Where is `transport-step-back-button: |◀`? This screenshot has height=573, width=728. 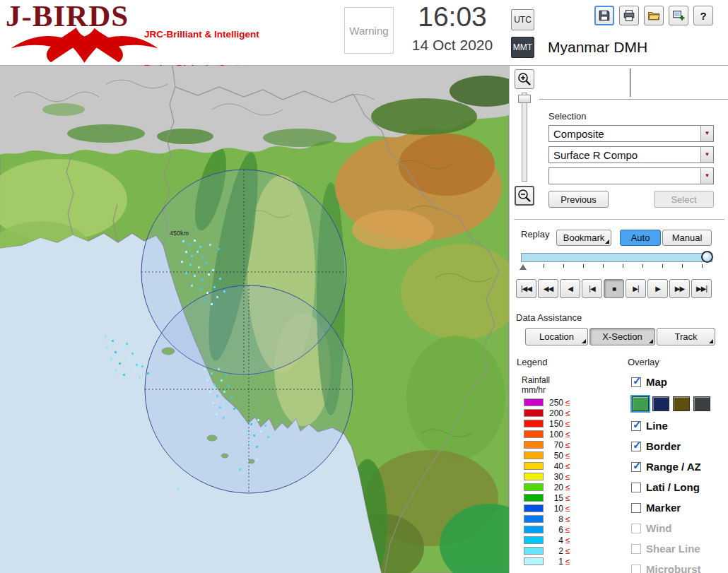 transport-step-back-button: |◀ is located at coordinates (592, 288).